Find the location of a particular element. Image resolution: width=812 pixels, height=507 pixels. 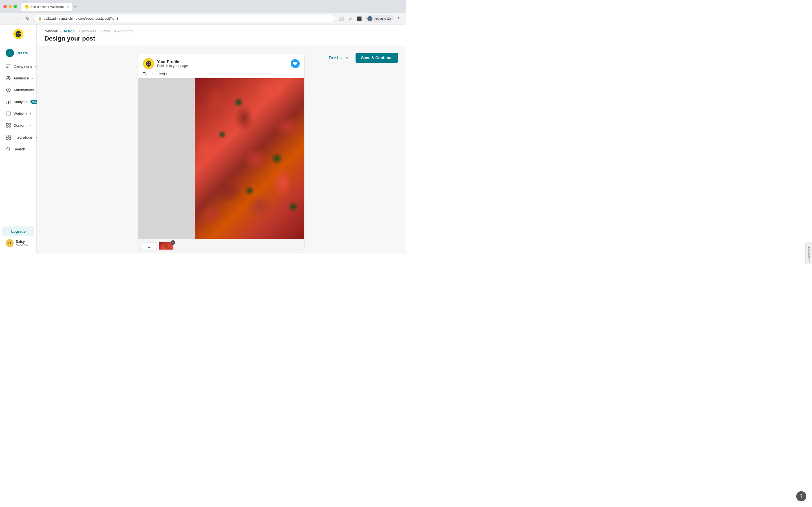

breadcrumb-sep-1: › is located at coordinates (60, 31).